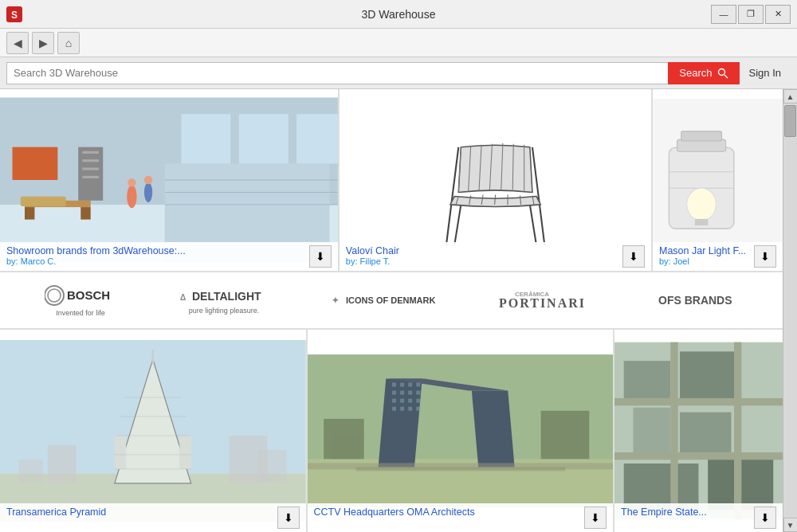  I want to click on close-button: ✕, so click(778, 14).